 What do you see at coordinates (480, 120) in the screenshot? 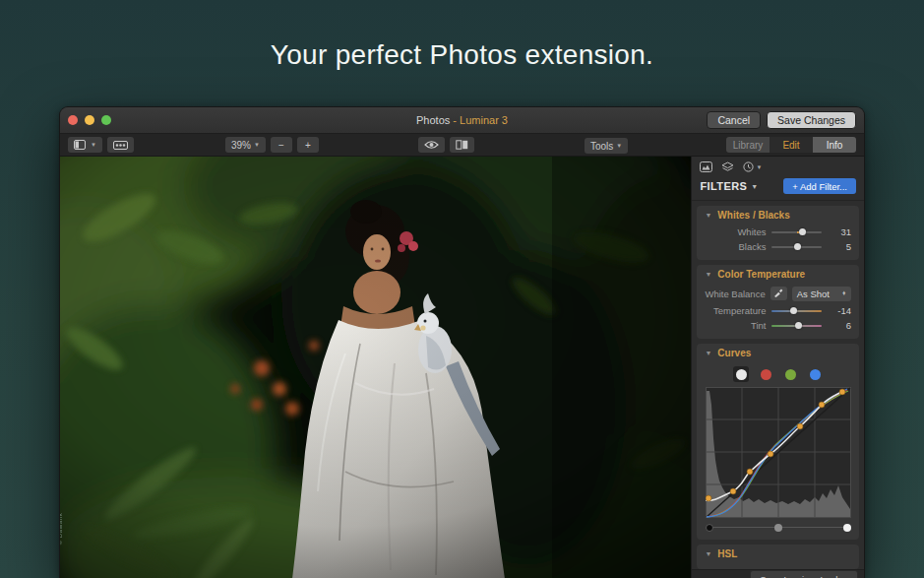
I see `window-title-doc: - Luminar 3` at bounding box center [480, 120].